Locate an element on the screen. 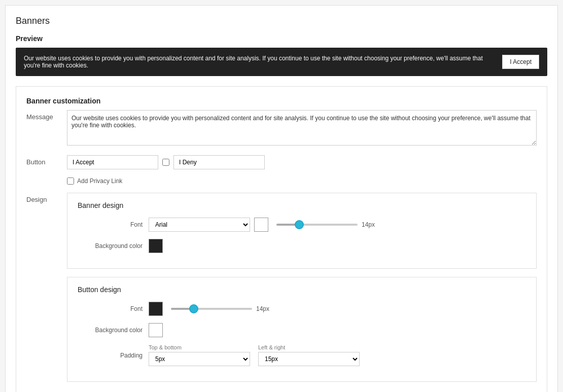  padding-top-bottom-select: 5px 10px 15px 20px is located at coordinates (199, 359).